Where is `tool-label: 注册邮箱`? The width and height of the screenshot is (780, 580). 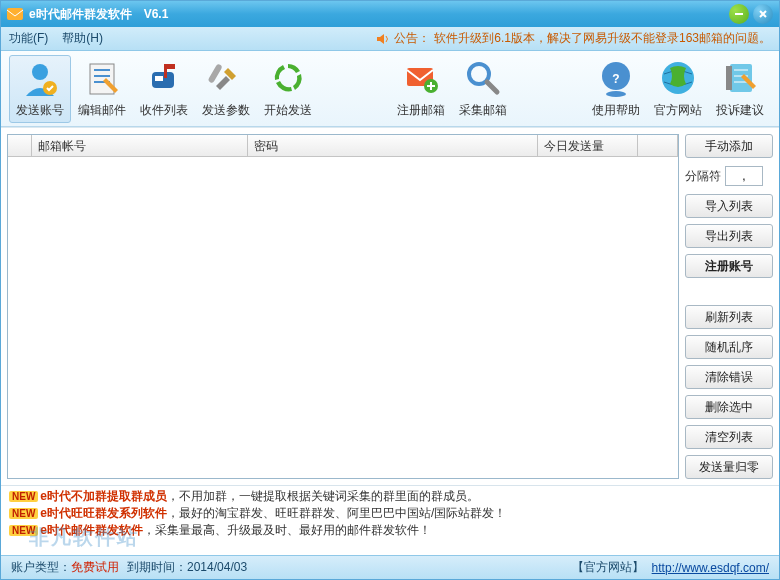
tool-label: 注册邮箱 is located at coordinates (421, 110).